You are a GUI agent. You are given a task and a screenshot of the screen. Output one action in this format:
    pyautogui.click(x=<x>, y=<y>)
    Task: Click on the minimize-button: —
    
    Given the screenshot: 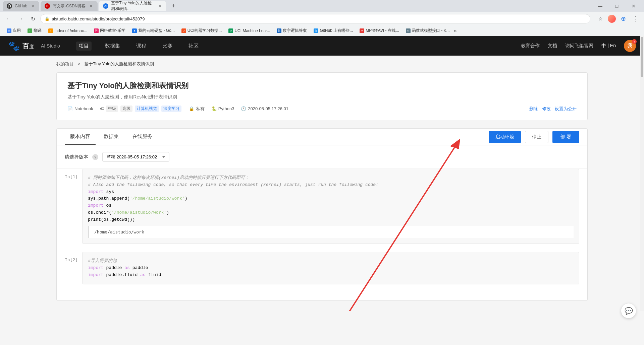 What is the action you would take?
    pyautogui.click(x=600, y=6)
    